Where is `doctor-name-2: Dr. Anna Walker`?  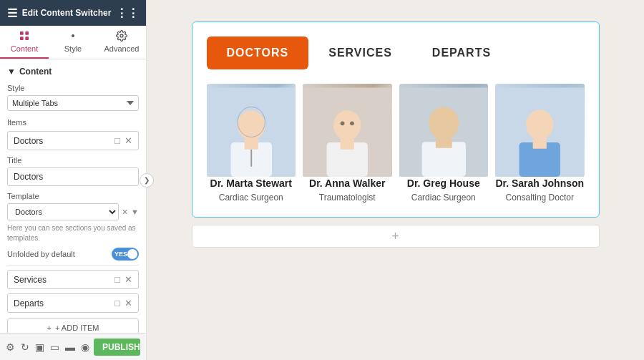 doctor-name-2: Dr. Anna Walker is located at coordinates (347, 183).